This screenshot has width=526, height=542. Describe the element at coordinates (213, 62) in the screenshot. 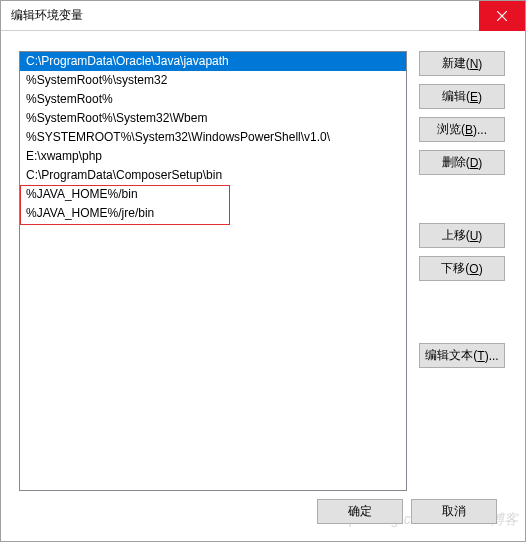

I see `list-item: C:\ProgramData\Oracle\Java\javapath` at that location.